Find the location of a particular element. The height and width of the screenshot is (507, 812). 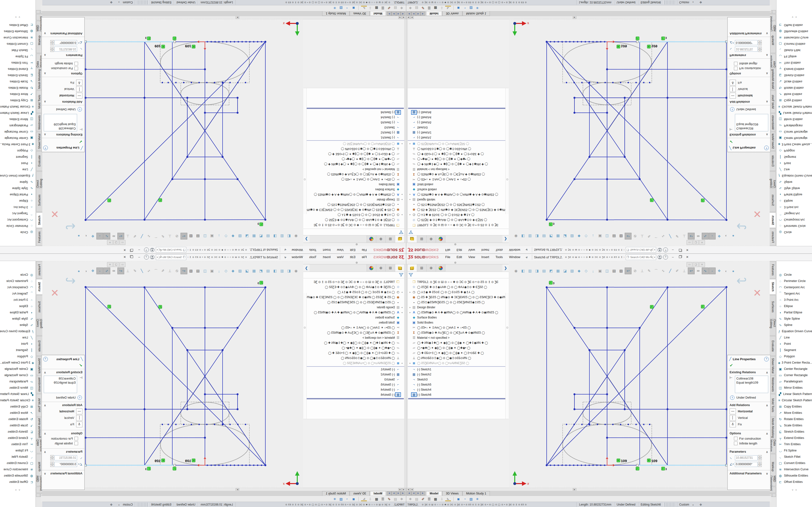

sketch-tool-item: ◈ 3 Point Center Recta... is located at coordinates (794, 363).